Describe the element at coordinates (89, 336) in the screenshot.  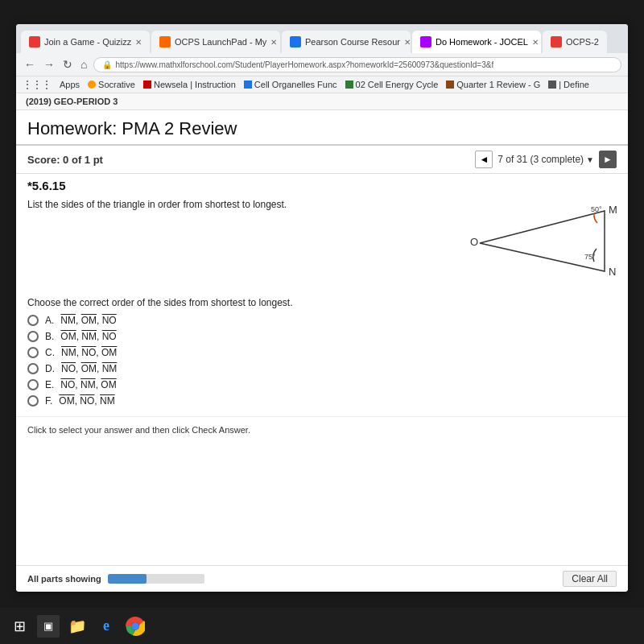
I see `choice-b-text: OM, NM, NO` at that location.